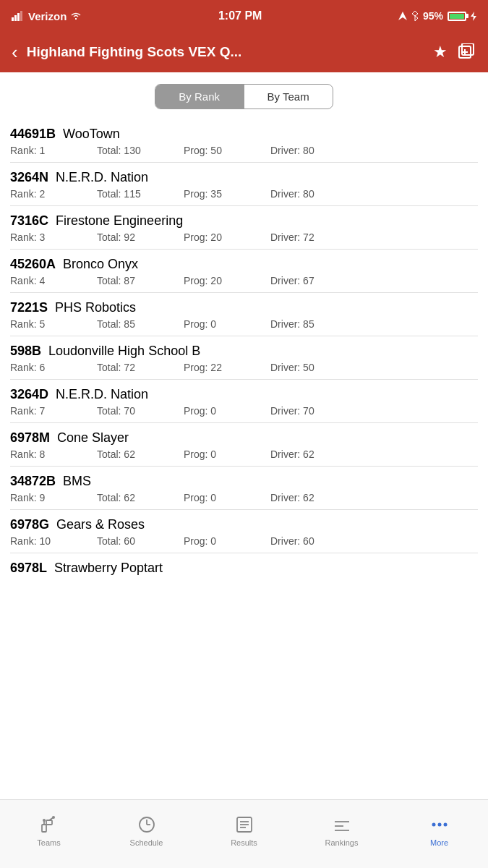 The width and height of the screenshot is (488, 868). I want to click on table-row: 7221S PHS Robotics Rank: 5 Total: 85 Pro…, so click(244, 315).